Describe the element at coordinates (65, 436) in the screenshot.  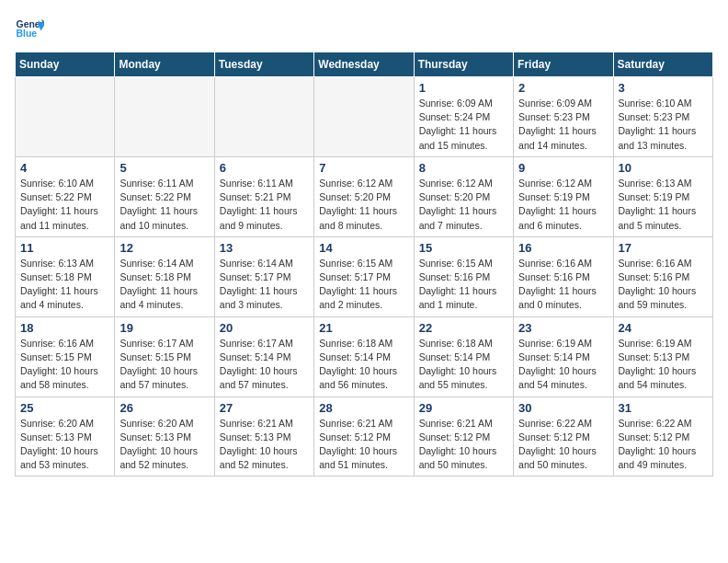
I see `calendar-cell: 25Sunrise: 6:20 AMSunset: 5:13 PMDayligh…` at that location.